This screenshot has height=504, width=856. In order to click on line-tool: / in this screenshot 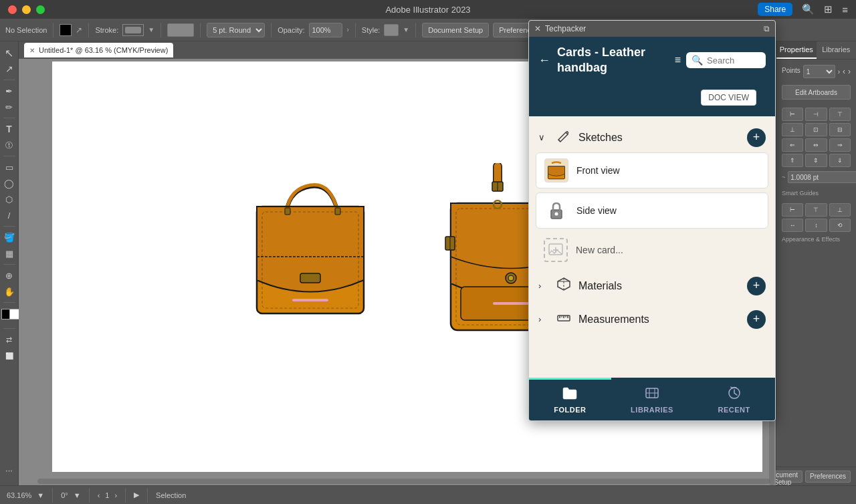, I will do `click(9, 215)`.